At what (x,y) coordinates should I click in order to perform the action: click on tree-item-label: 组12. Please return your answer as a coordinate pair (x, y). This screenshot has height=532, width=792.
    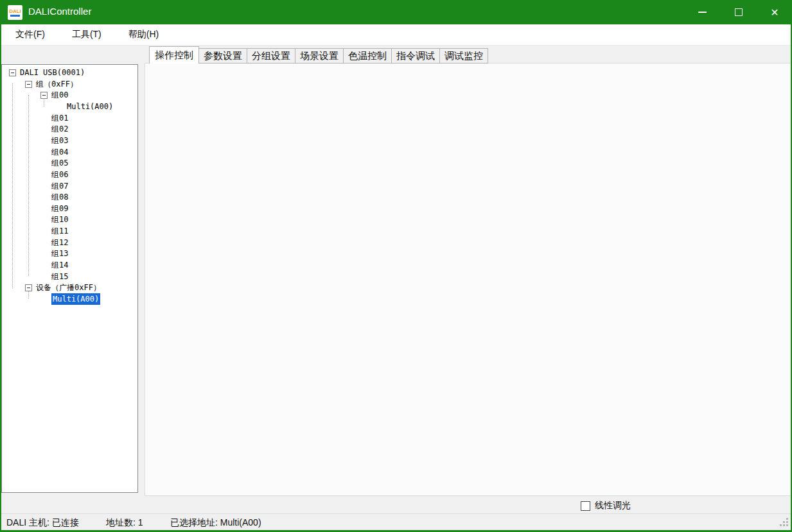
    Looking at the image, I should click on (60, 243).